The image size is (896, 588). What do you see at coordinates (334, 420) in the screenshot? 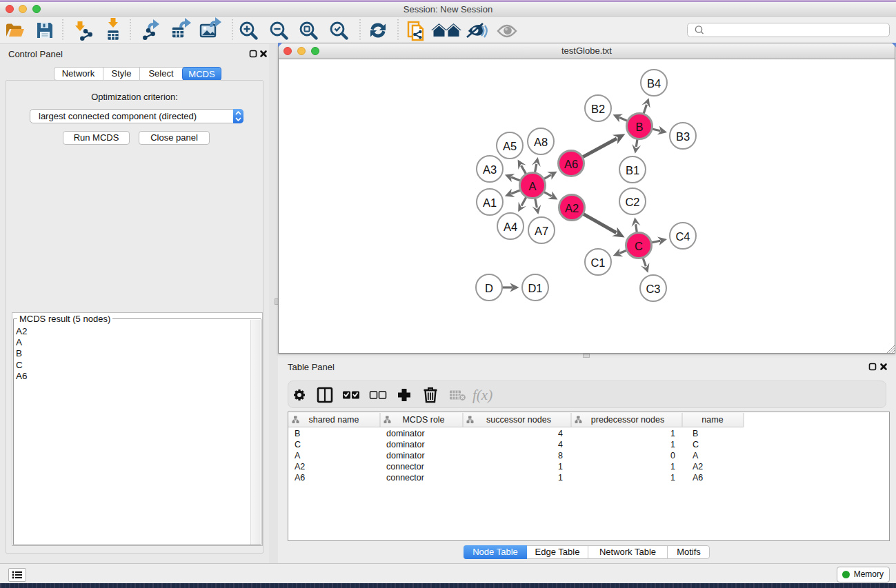
I see `svg-text: shared name` at bounding box center [334, 420].